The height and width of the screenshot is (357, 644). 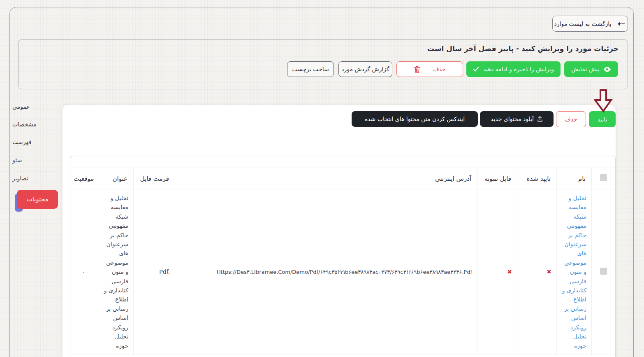 I want to click on row-file-format-cell: Pdf., so click(x=155, y=272).